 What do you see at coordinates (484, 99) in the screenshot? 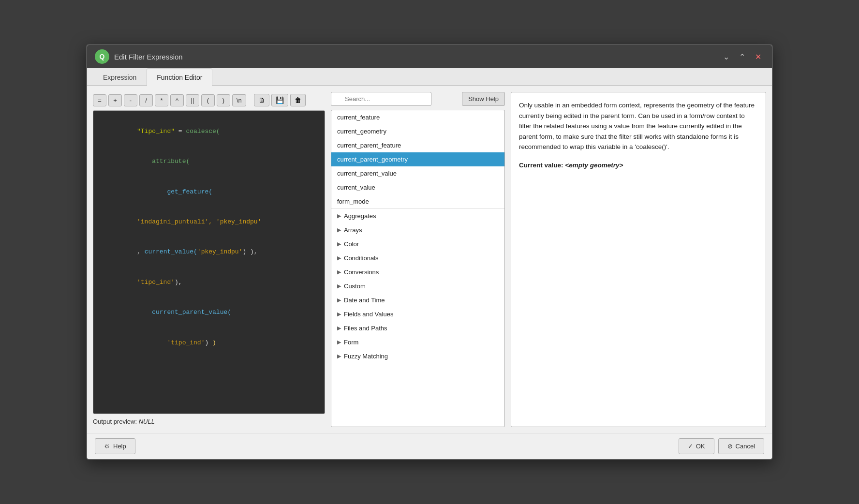
I see `show-help-button: Show Help` at bounding box center [484, 99].